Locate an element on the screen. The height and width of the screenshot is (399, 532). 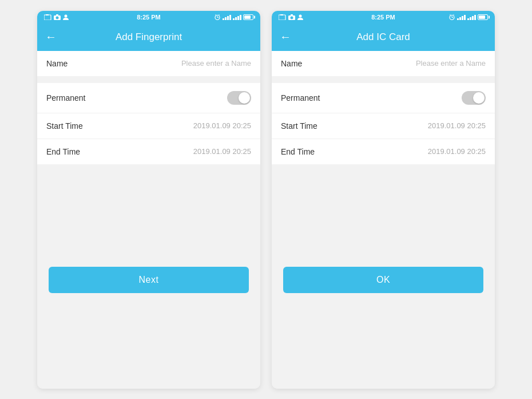
back-button-2: ← is located at coordinates (285, 37).